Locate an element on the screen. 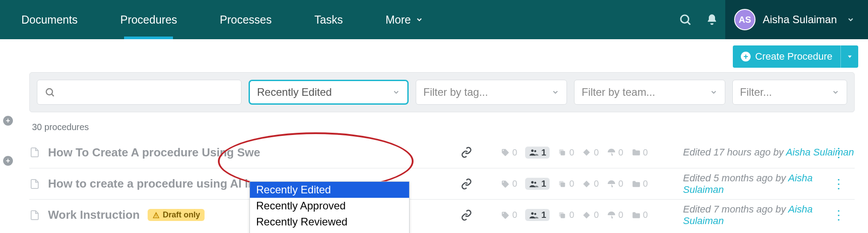 This screenshot has width=868, height=233. nav-documents: Documents is located at coordinates (49, 20).